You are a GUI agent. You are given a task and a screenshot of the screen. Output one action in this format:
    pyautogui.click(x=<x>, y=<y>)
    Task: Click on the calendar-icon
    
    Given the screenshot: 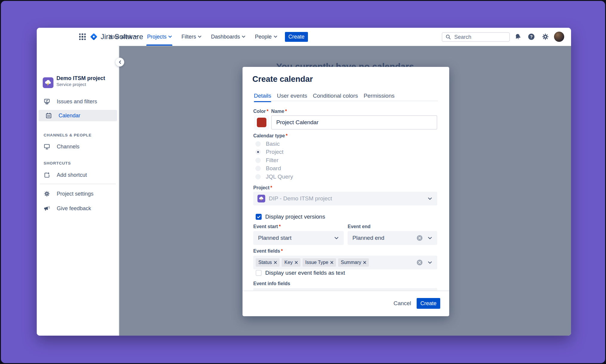 What is the action you would take?
    pyautogui.click(x=48, y=116)
    